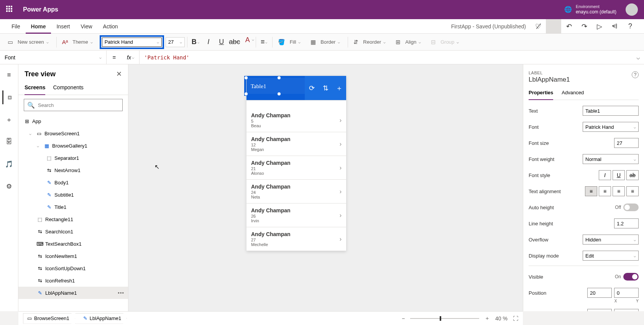  I want to click on theme-button: Theme⌵, so click(82, 42).